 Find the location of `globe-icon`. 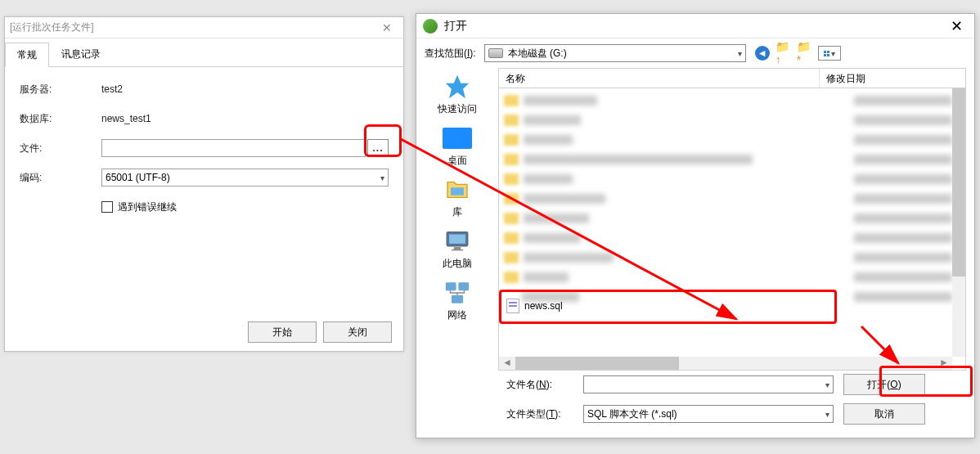

globe-icon is located at coordinates (430, 26).